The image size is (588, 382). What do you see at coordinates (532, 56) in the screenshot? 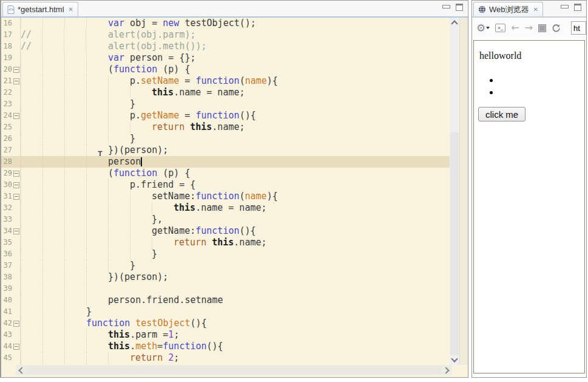
I see `page-heading: helloworld` at bounding box center [532, 56].